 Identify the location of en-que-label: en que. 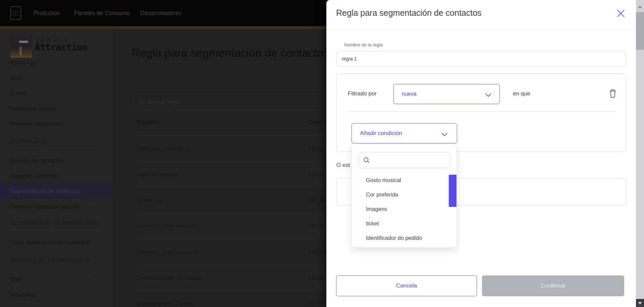
(522, 94).